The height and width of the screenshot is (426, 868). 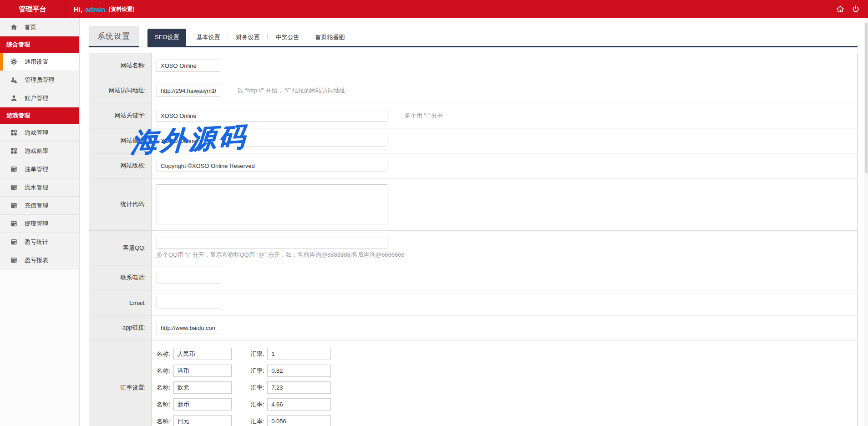 I want to click on greeting-prefix: Hi,, so click(x=78, y=9).